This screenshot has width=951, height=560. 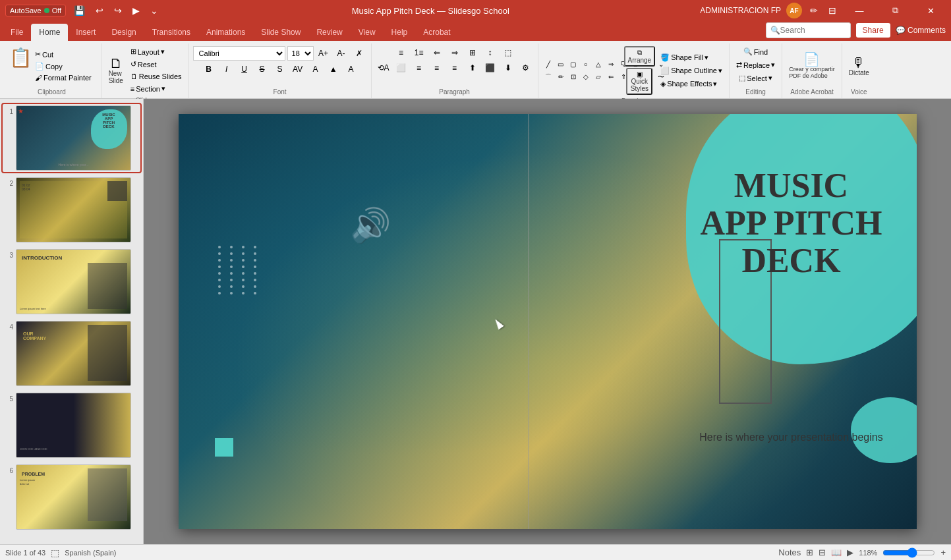 I want to click on slide-thumb-2: 2 01 0203 04, so click(x=71, y=210).